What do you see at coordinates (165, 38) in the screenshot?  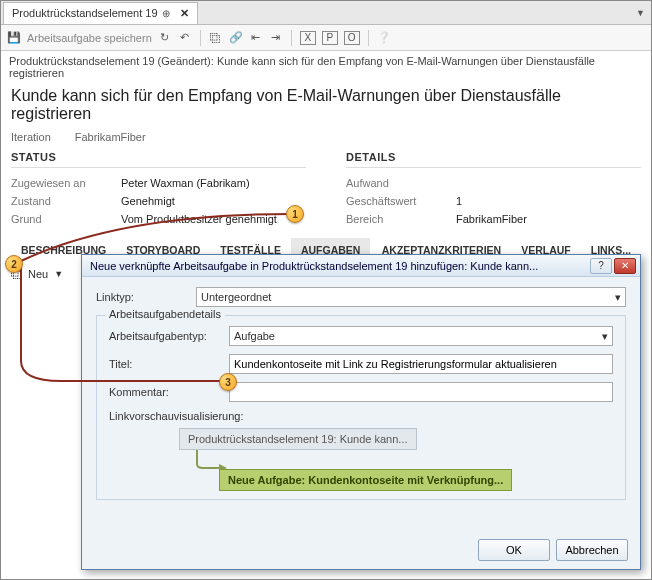 I see `refresh-icon: ↻` at bounding box center [165, 38].